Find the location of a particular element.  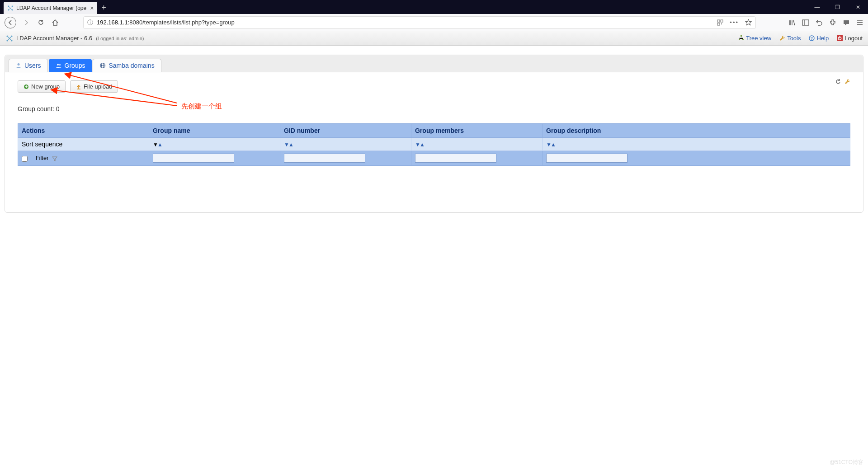

sort-group-name: ▼▲ is located at coordinates (157, 145).